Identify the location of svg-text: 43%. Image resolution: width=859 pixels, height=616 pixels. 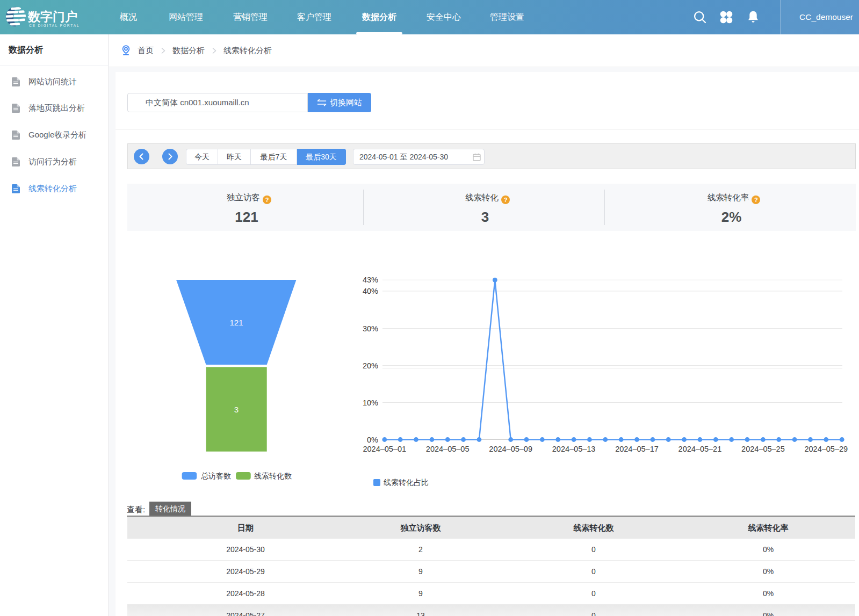
(371, 280).